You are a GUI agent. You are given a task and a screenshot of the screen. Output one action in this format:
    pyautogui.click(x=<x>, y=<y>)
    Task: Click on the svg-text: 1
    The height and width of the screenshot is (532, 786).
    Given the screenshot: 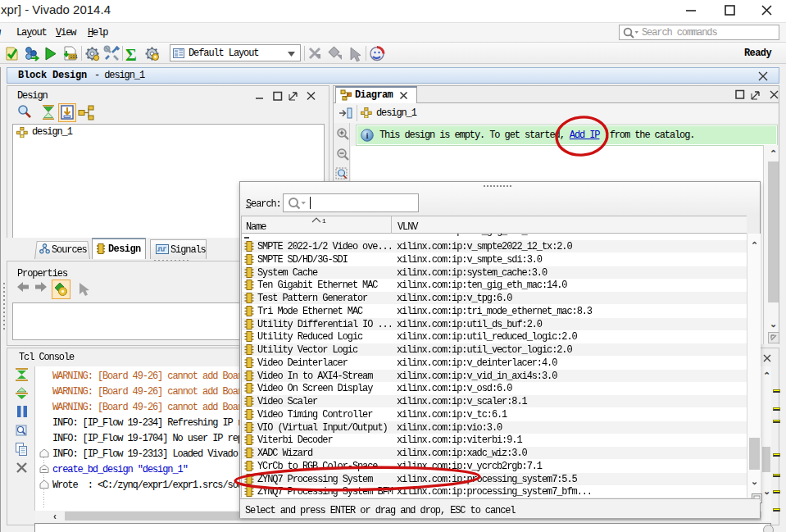 What is the action you would take?
    pyautogui.click(x=325, y=221)
    